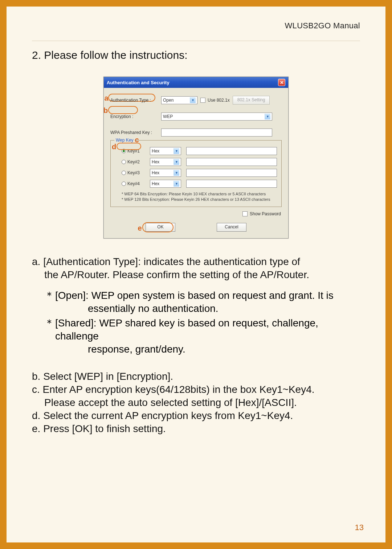 The image size is (392, 549). Describe the element at coordinates (196, 174) in the screenshot. I see `wep-key-fieldset: Wep Key d Key#1 Hex ▼` at that location.